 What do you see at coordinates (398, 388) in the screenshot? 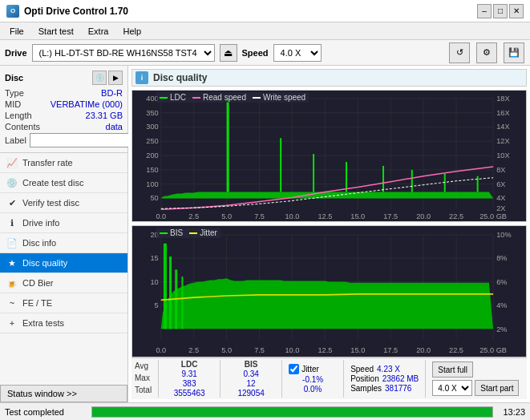
I see `samples-value: 381776` at bounding box center [398, 388].